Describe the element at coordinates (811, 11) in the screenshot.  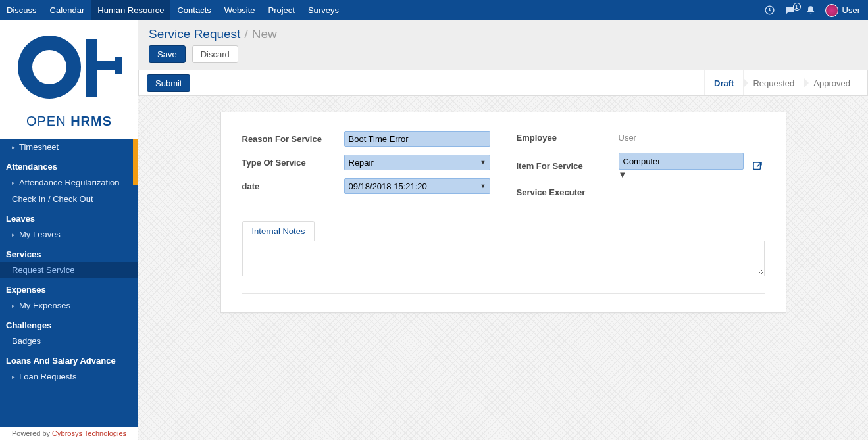
I see `bell-icon` at that location.